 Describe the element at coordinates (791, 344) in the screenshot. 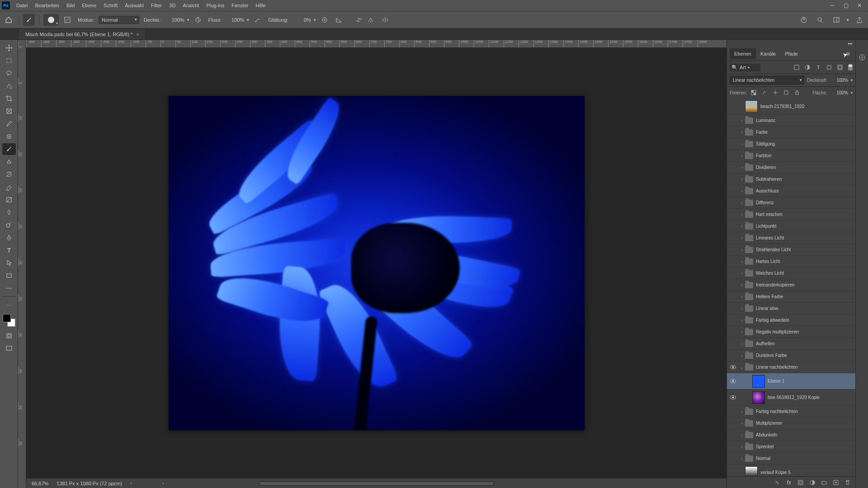

I see `layer-group: ›Aufhellen` at that location.